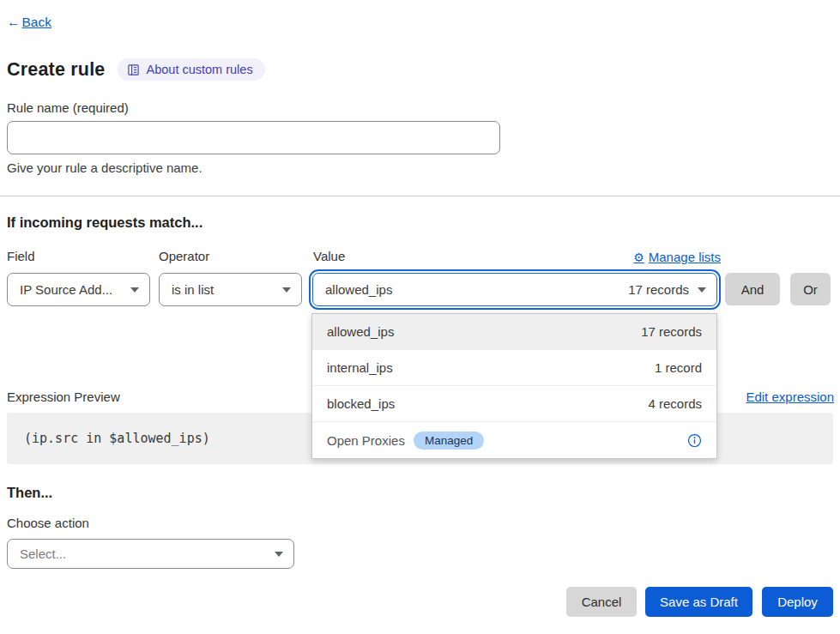 This screenshot has height=634, width=840. I want to click on book-icon, so click(134, 70).